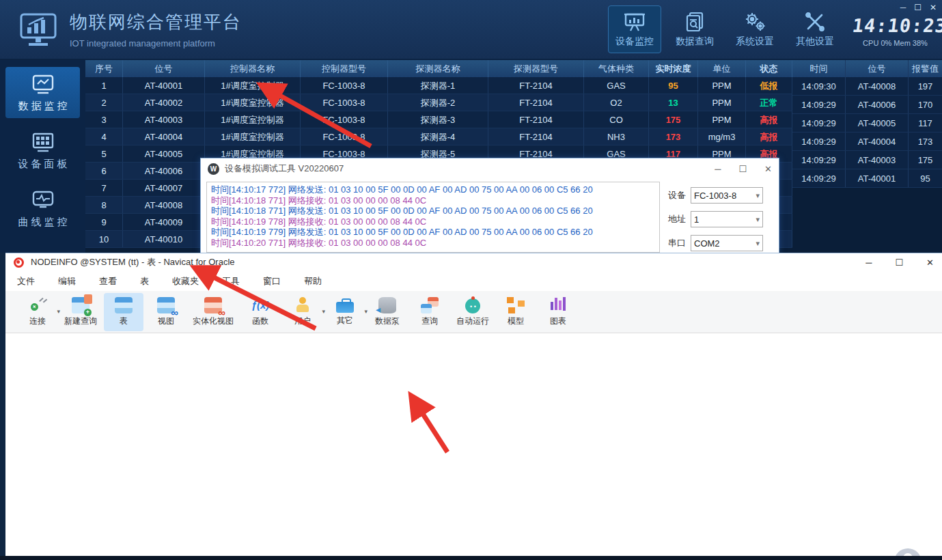  What do you see at coordinates (695, 29) in the screenshot?
I see `nav-data-query: 数据查询` at bounding box center [695, 29].